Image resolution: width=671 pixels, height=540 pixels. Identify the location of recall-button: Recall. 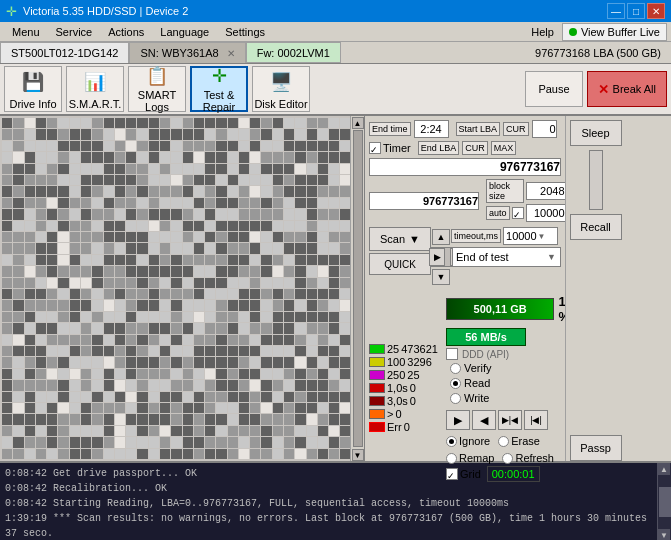
(596, 227).